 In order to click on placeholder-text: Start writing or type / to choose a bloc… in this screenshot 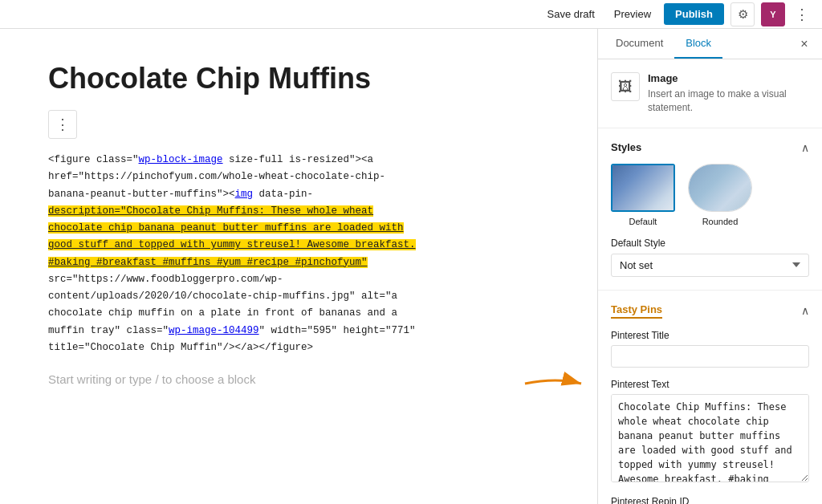, I will do `click(299, 379)`.